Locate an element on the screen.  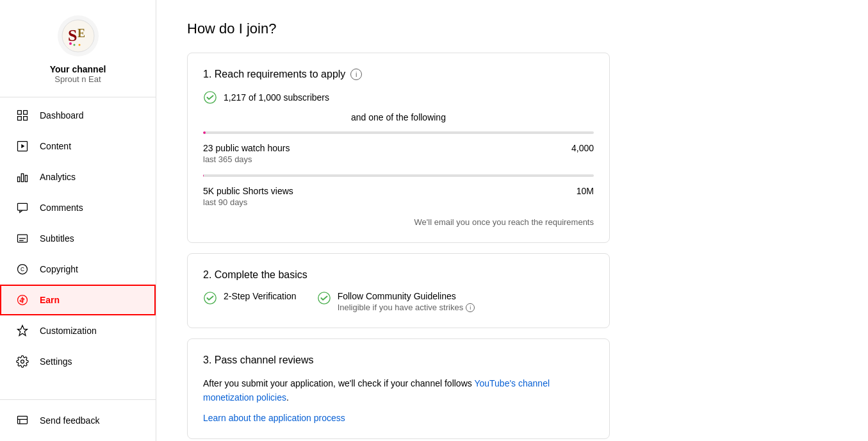
shorts-row: 5K public Shorts views 10M is located at coordinates (398, 191).